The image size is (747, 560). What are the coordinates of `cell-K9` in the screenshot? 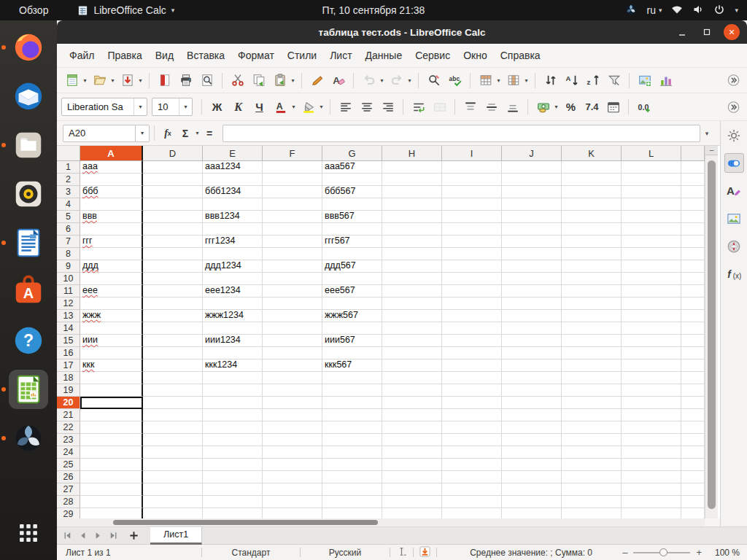 It's located at (592, 267).